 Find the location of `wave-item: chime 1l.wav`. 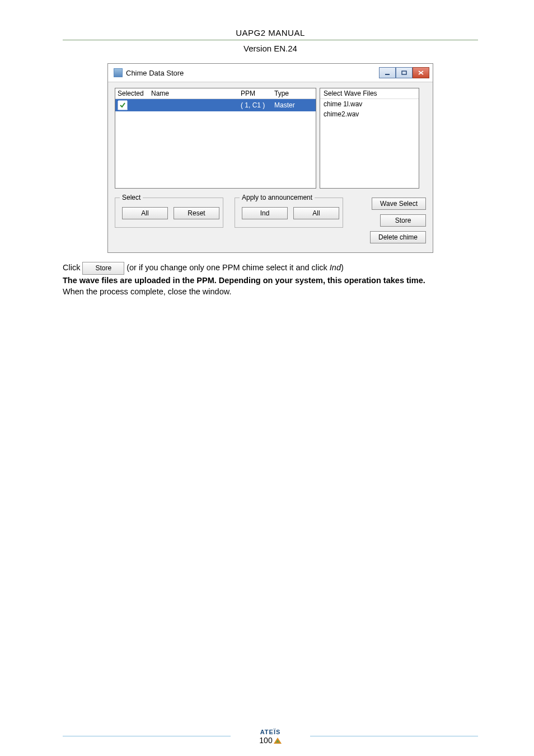

wave-item: chime 1l.wav is located at coordinates (369, 104).